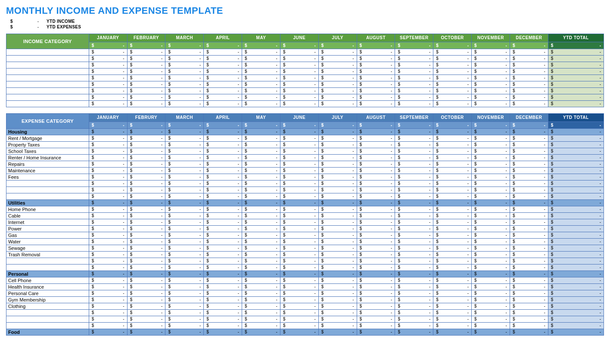  I want to click on row-label: Gym Membership, so click(48, 300).